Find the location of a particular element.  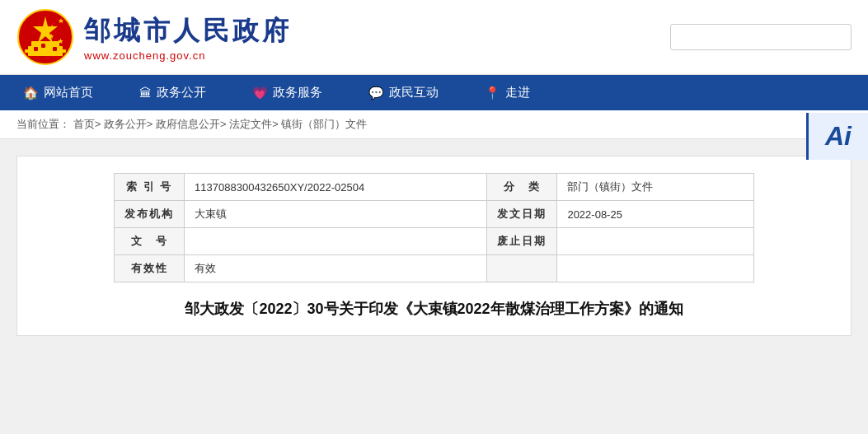

value-feizhi is located at coordinates (655, 242).